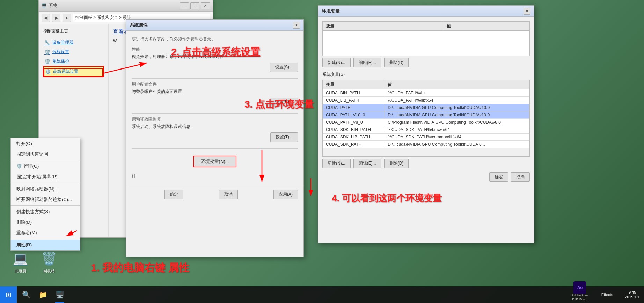  What do you see at coordinates (205, 6) in the screenshot?
I see `close-button: ✕` at bounding box center [205, 6].